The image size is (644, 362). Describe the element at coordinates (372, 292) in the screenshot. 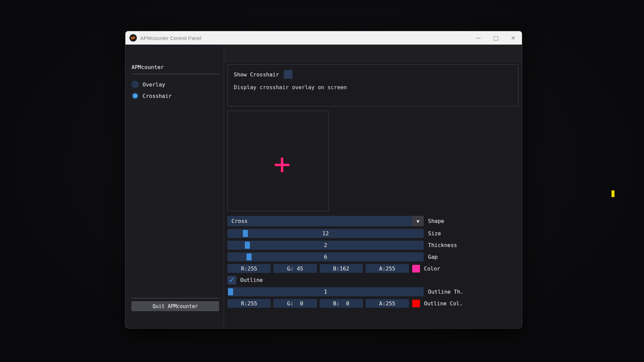

I see `outline-thickness-row: 1 Outline Th.` at that location.